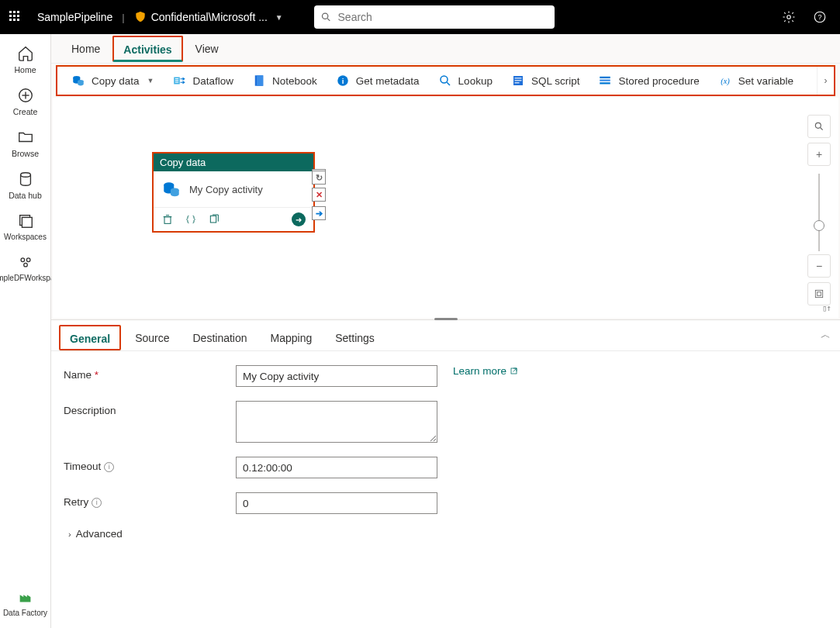 The image size is (840, 628). What do you see at coordinates (827, 309) in the screenshot?
I see `canvas-resize-handle: ▯↑` at bounding box center [827, 309].